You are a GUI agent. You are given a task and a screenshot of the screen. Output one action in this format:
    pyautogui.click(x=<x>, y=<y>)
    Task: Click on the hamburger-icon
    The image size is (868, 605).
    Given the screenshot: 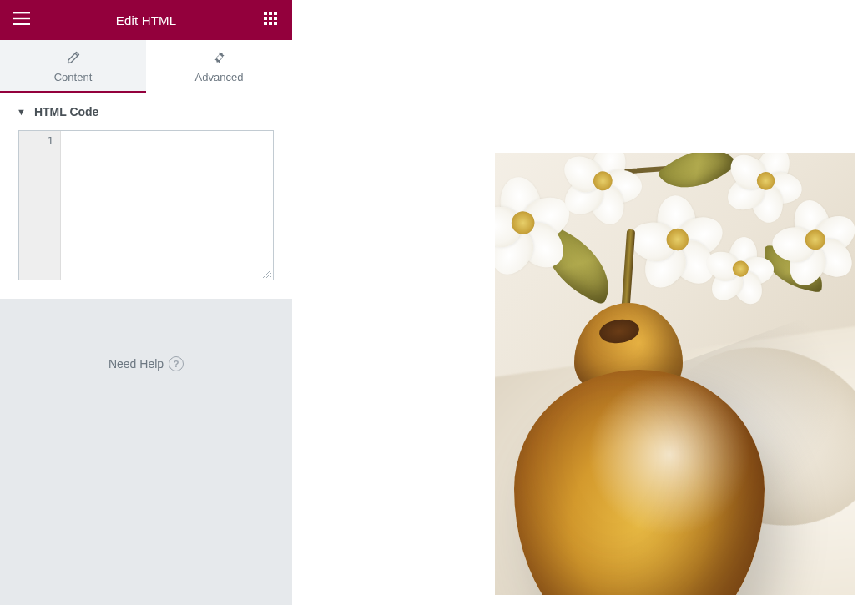 What is the action you would take?
    pyautogui.click(x=22, y=20)
    